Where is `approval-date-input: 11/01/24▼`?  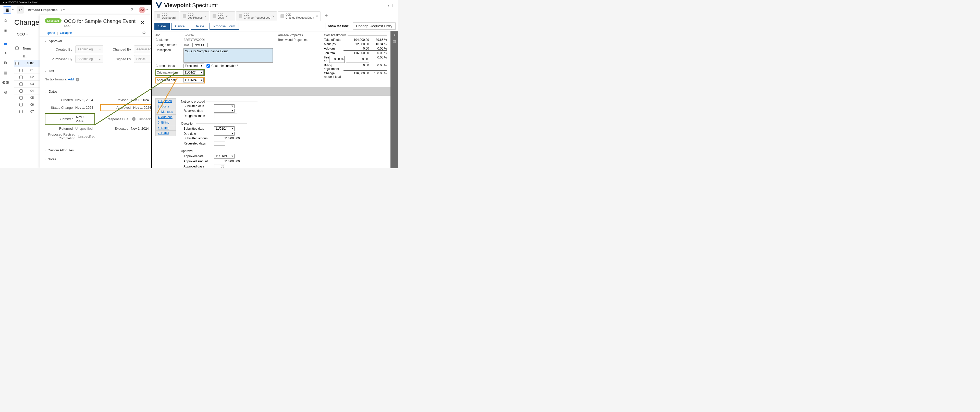 approval-date-input: 11/01/24▼ is located at coordinates (224, 156).